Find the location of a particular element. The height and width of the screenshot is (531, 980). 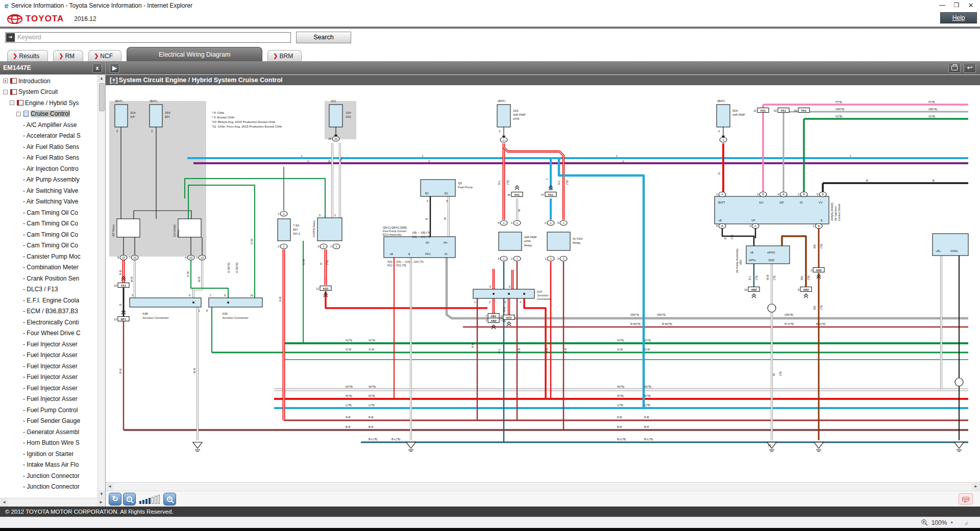

help-button: Help is located at coordinates (959, 18).